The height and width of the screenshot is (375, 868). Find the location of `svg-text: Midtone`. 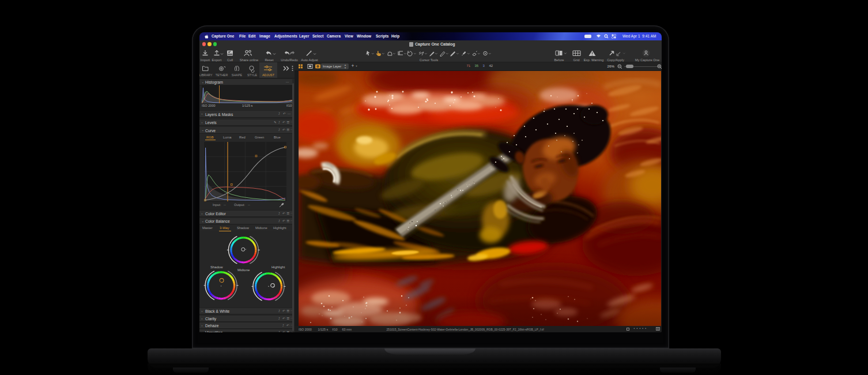

svg-text: Midtone is located at coordinates (244, 270).